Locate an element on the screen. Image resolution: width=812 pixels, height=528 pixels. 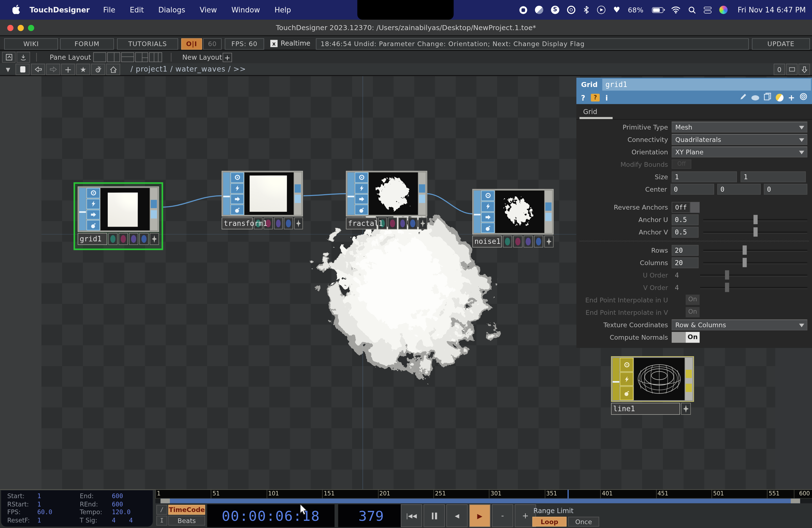
update-button: UPDATE is located at coordinates (781, 44).